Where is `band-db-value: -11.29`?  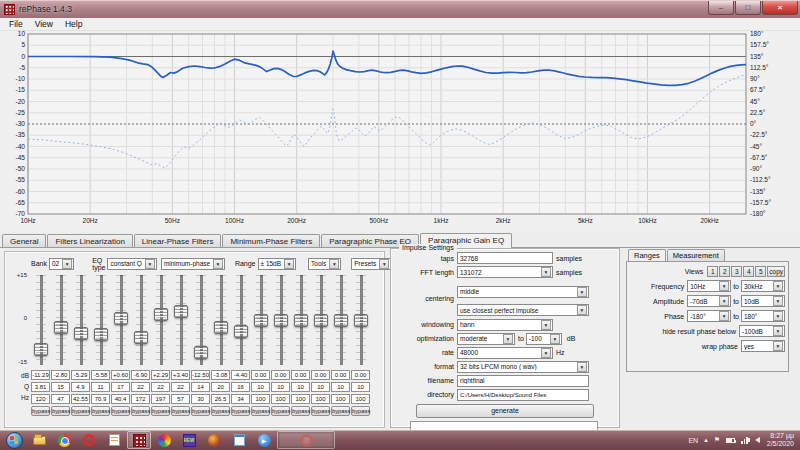
band-db-value: -11.29 is located at coordinates (40, 375).